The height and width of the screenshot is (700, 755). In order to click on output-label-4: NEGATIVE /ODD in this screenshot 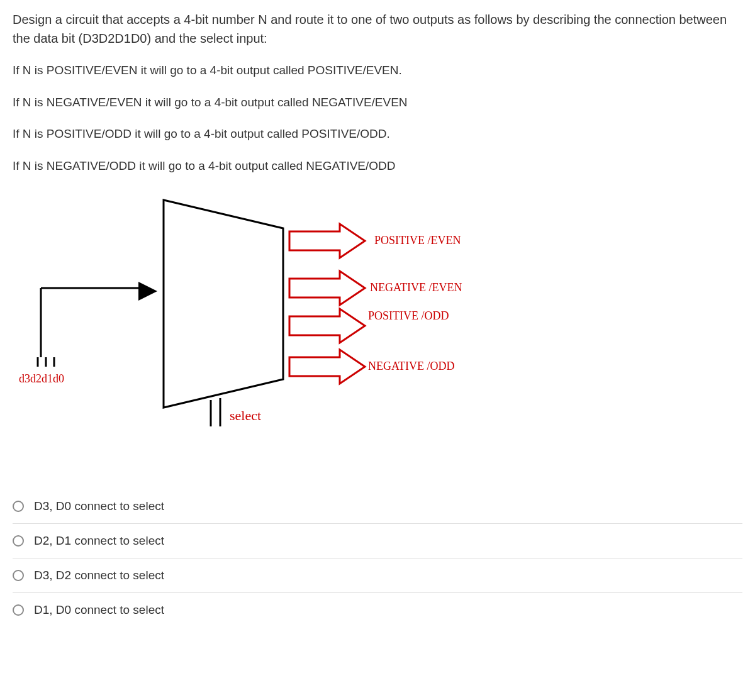, I will do `click(411, 366)`.